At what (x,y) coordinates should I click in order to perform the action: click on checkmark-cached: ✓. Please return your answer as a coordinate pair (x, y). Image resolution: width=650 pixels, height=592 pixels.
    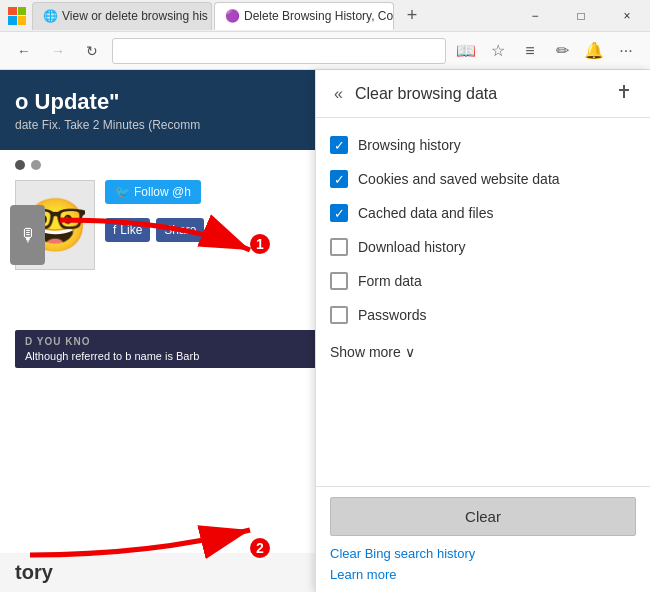
    Looking at the image, I should click on (340, 214).